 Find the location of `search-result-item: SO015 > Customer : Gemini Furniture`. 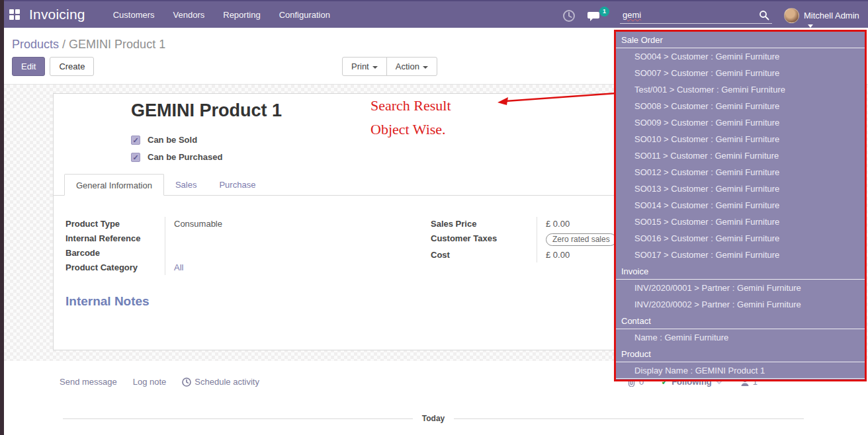

search-result-item: SO015 > Customer : Gemini Furniture is located at coordinates (740, 222).